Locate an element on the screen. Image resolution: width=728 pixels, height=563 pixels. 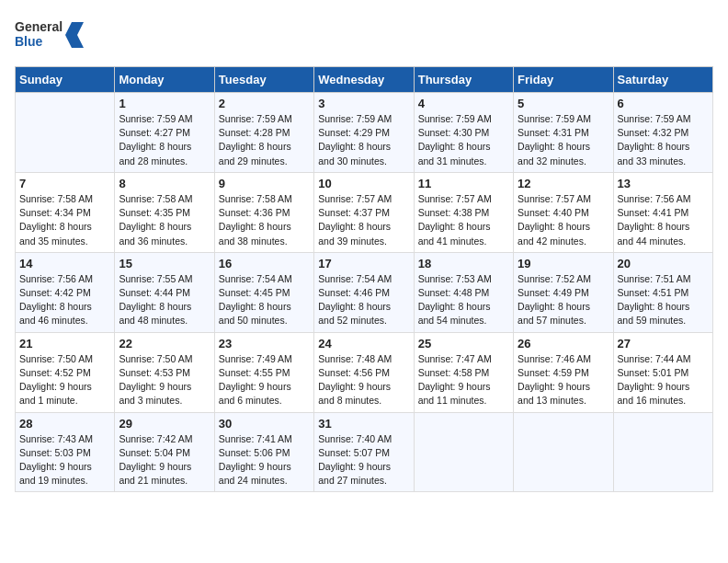
calendar-cell: 10Sunrise: 7:57 AMSunset: 4:37 PMDayligh… is located at coordinates (364, 212).